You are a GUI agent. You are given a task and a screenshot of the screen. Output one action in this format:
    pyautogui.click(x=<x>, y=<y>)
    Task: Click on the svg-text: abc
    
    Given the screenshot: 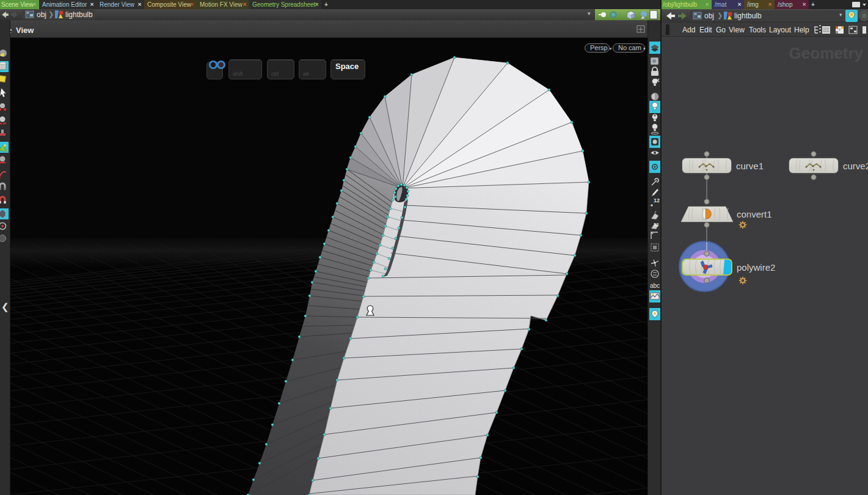 What is the action you would take?
    pyautogui.click(x=655, y=286)
    